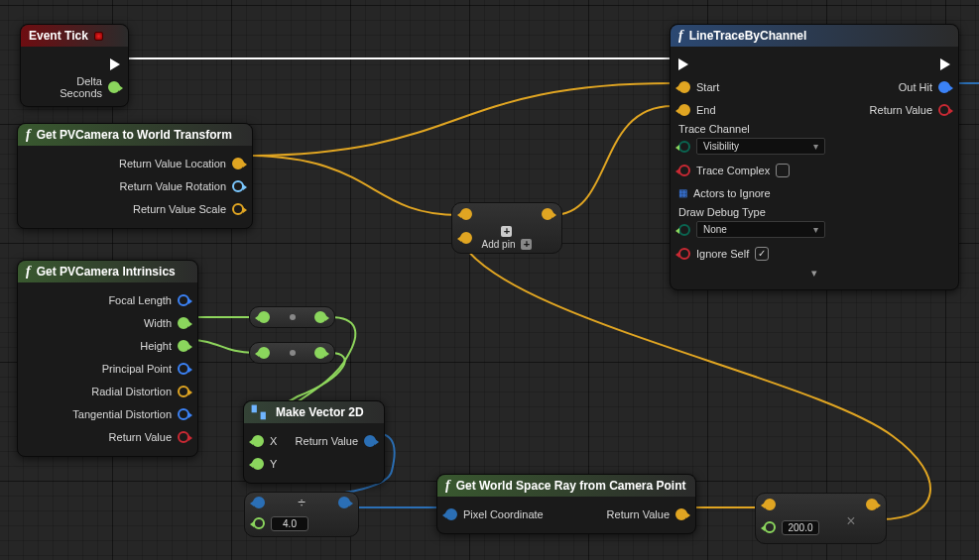 The height and width of the screenshot is (560, 979). I want to click on node-header: Event Tick, so click(74, 36).